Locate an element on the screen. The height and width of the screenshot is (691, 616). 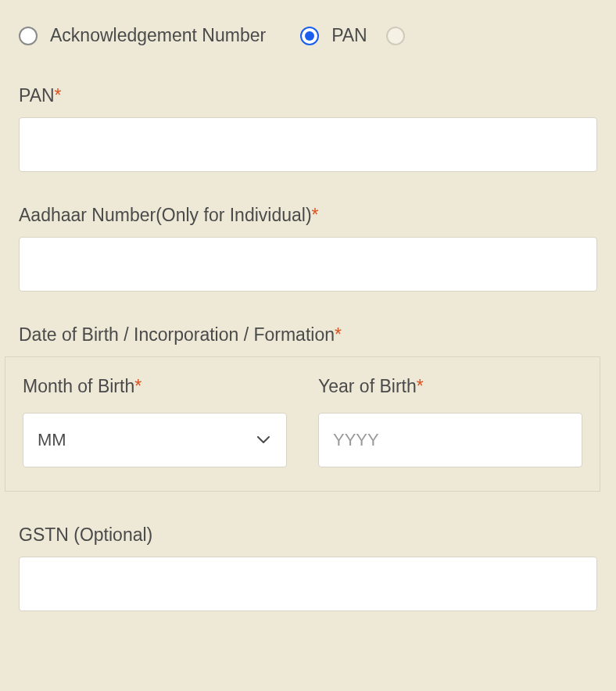
field-aadhaar: Aadhaar Number(Only for Individual)* is located at coordinates (308, 249).